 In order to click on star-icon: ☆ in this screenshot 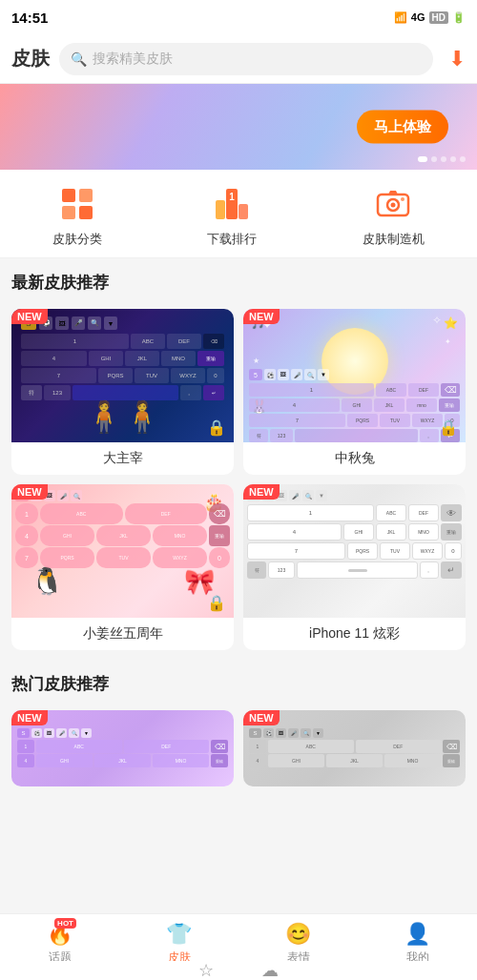, I will do `click(206, 970)`.